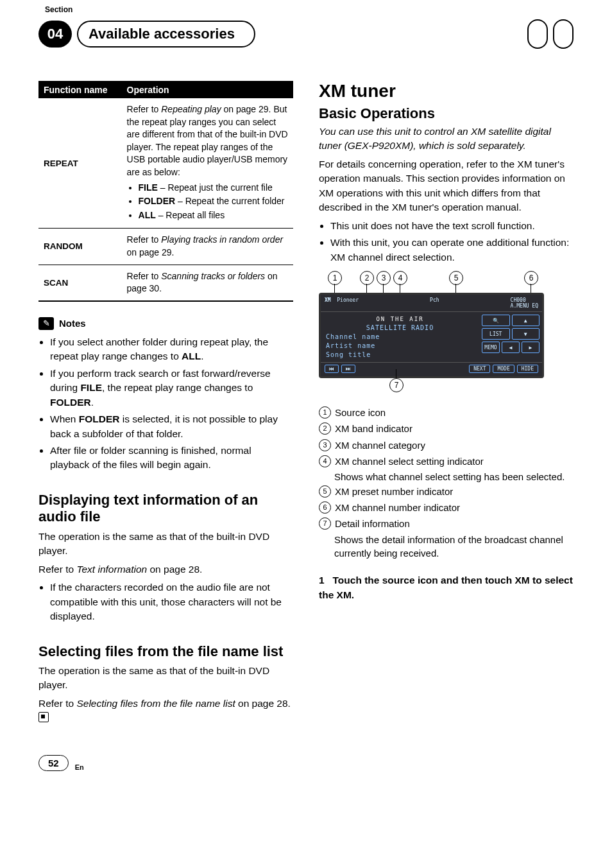 The height and width of the screenshot is (868, 612). What do you see at coordinates (400, 319) in the screenshot?
I see `screen-on-air: ON THE AIR` at bounding box center [400, 319].